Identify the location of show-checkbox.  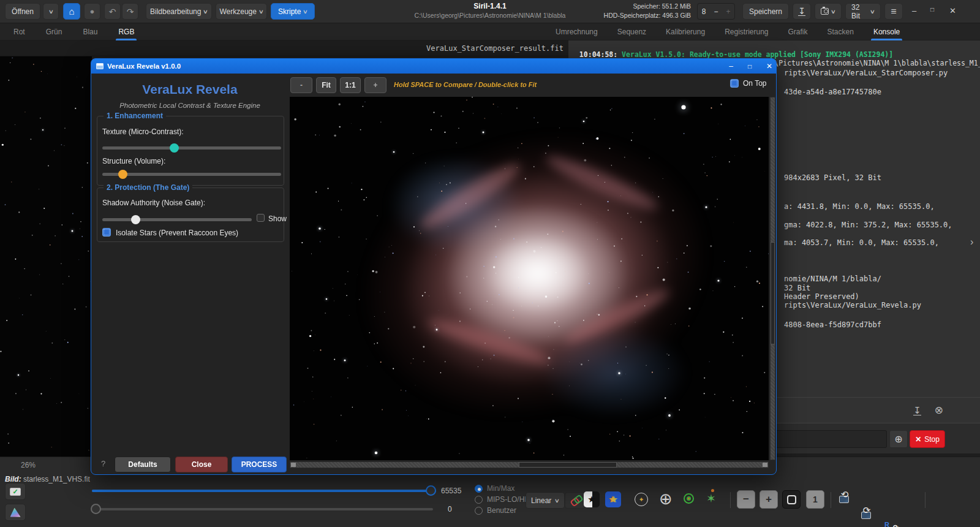
(261, 218).